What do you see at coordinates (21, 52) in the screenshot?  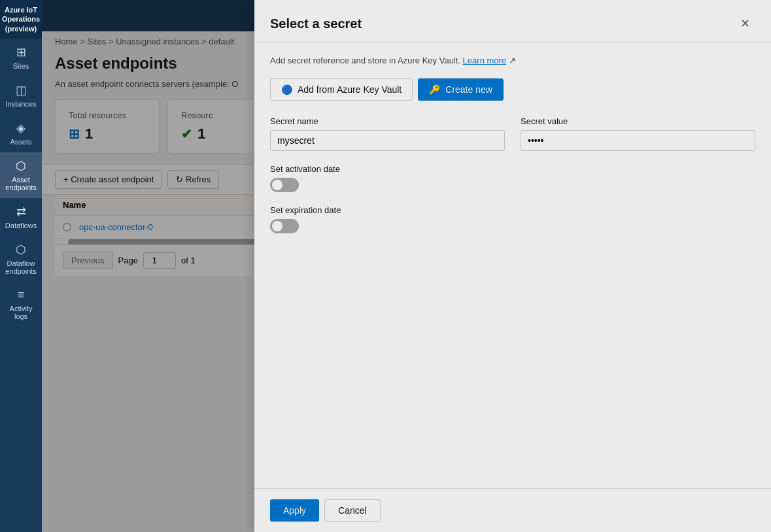 I see `sites-icon: ⊞` at bounding box center [21, 52].